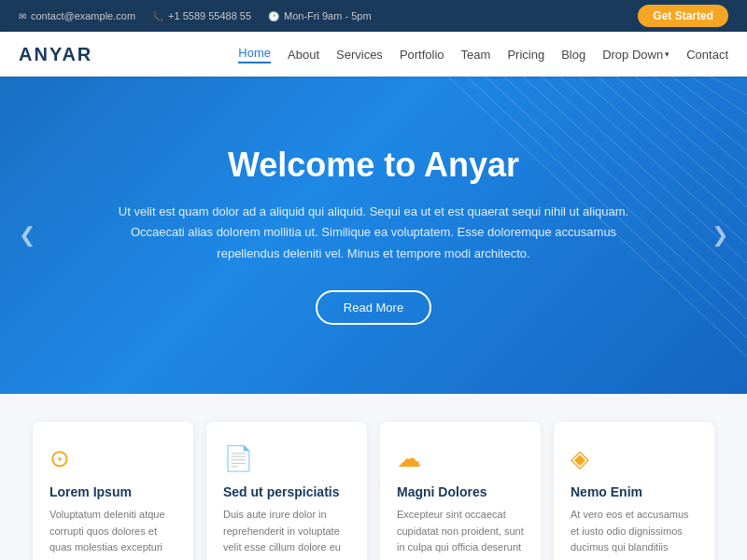 The image size is (747, 560). I want to click on nav-services: Services, so click(359, 54).